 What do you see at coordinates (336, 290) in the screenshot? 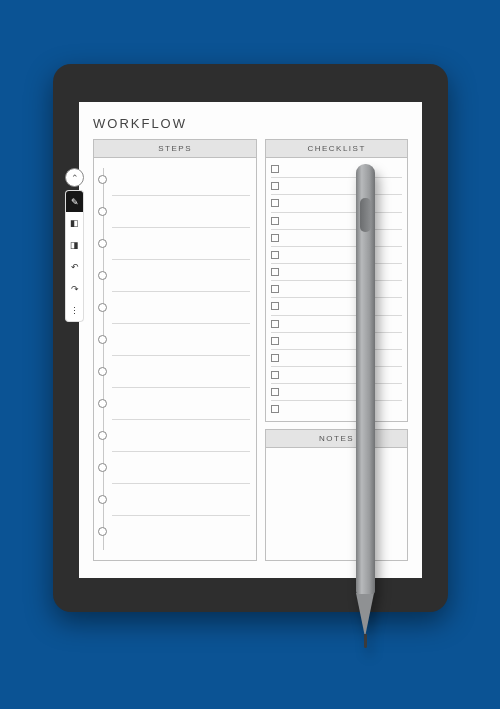
I see `checklist-body` at bounding box center [336, 290].